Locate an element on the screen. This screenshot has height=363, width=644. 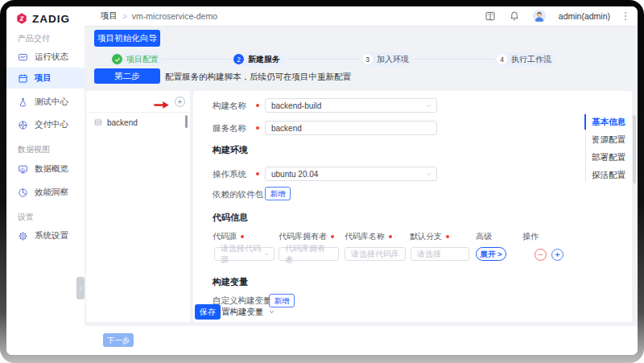
flask-icon is located at coordinates (23, 103).